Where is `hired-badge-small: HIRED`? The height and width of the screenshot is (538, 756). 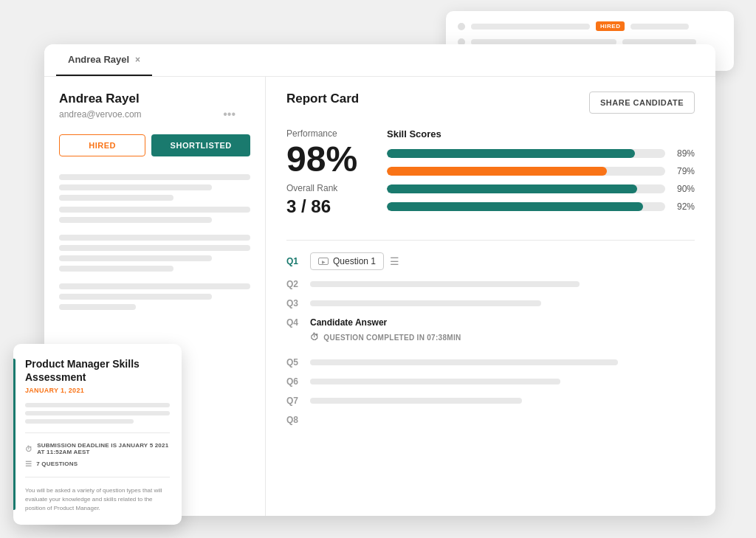 hired-badge-small: HIRED is located at coordinates (610, 27).